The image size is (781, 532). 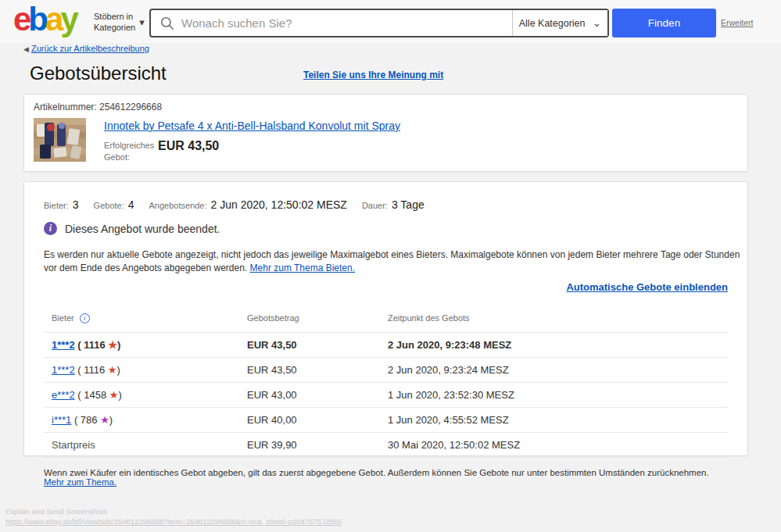 I want to click on logo-letter-b: b, so click(x=37, y=20).